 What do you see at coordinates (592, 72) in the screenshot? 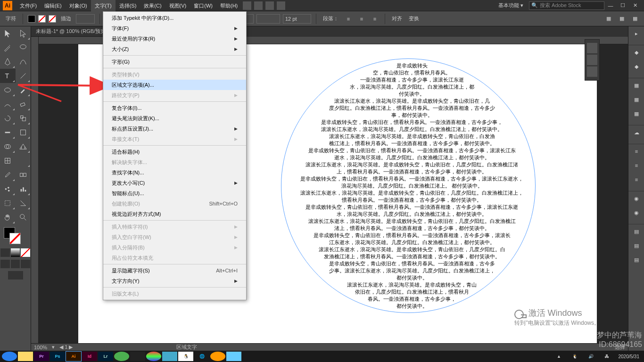
I see `panel-icon-c` at bounding box center [592, 72].